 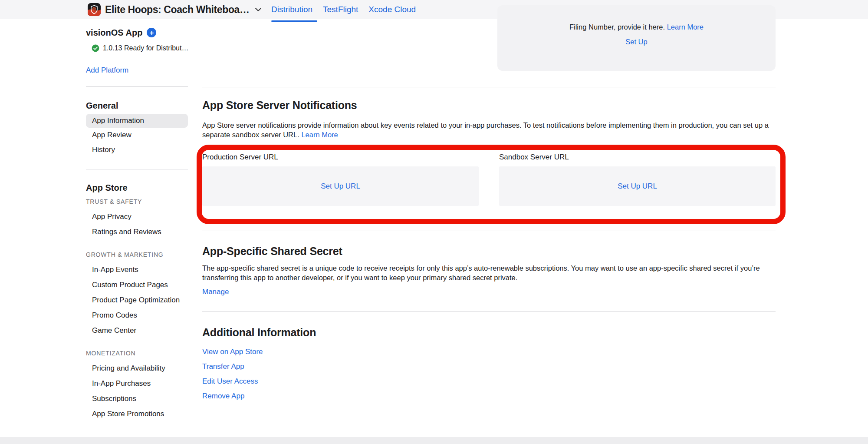 What do you see at coordinates (489, 273) in the screenshot?
I see `shared-secret-description: The app-specific shared secret is a uniq…` at bounding box center [489, 273].